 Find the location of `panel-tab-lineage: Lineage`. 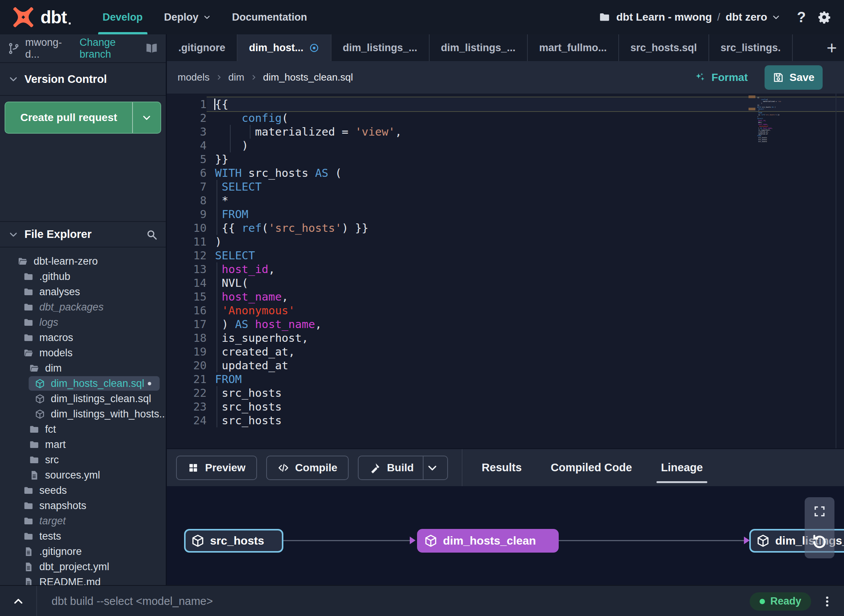

panel-tab-lineage: Lineage is located at coordinates (682, 467).